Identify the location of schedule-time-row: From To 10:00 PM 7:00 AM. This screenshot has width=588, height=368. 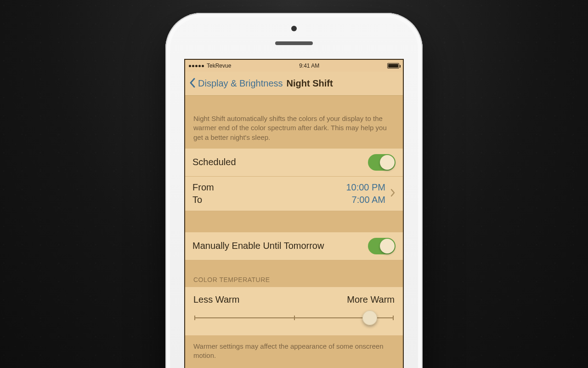
(294, 194).